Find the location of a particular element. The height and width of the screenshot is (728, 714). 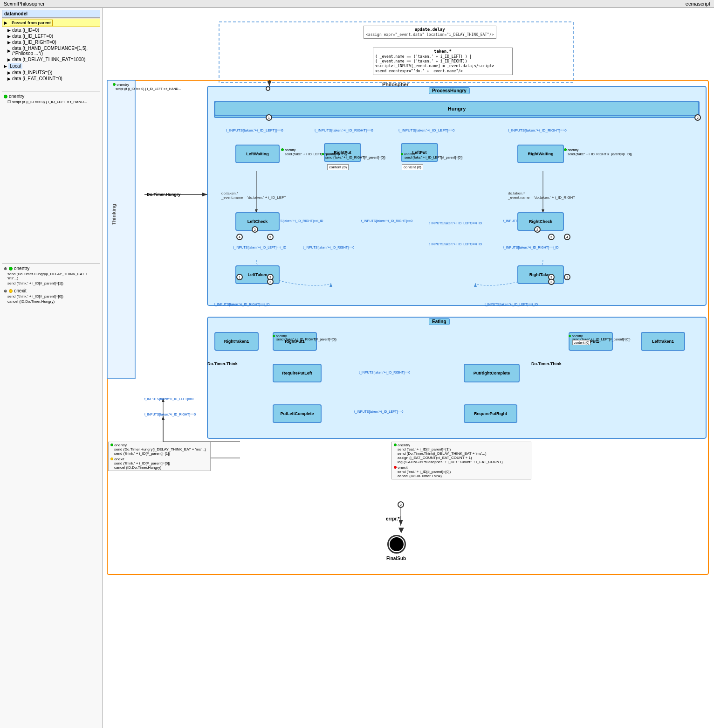

onentry-dot is located at coordinates (6, 97).